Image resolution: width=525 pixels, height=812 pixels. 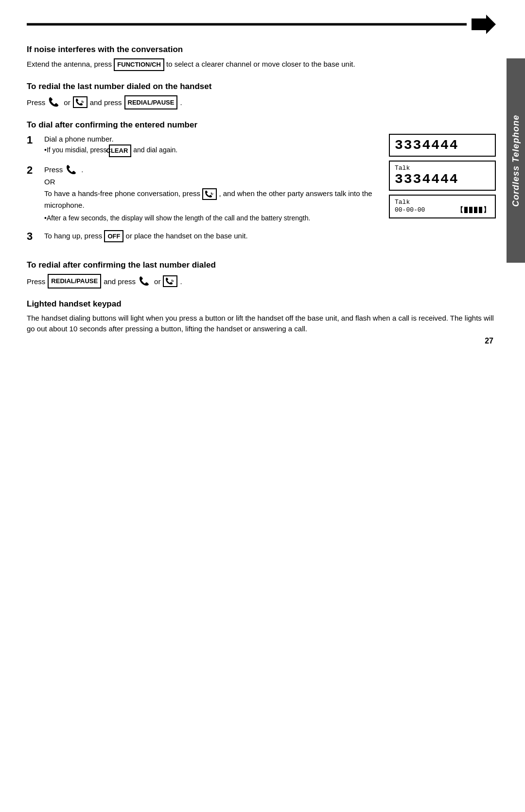 What do you see at coordinates (442, 192) in the screenshot?
I see `lcd-display-area: 3334444 Talk 3334444 Talk 00-00-00 【` at bounding box center [442, 192].